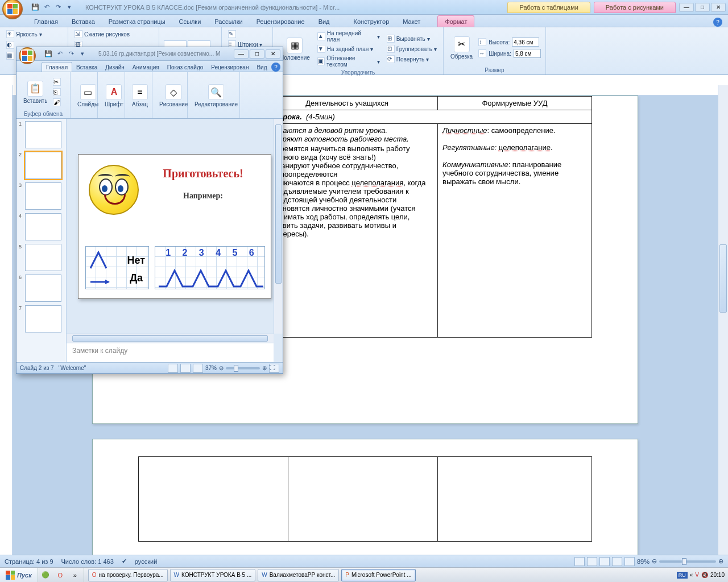  What do you see at coordinates (298, 575) in the screenshot?
I see `taskbar-item-word-2: WВалиахметоваРР конст...` at bounding box center [298, 575].